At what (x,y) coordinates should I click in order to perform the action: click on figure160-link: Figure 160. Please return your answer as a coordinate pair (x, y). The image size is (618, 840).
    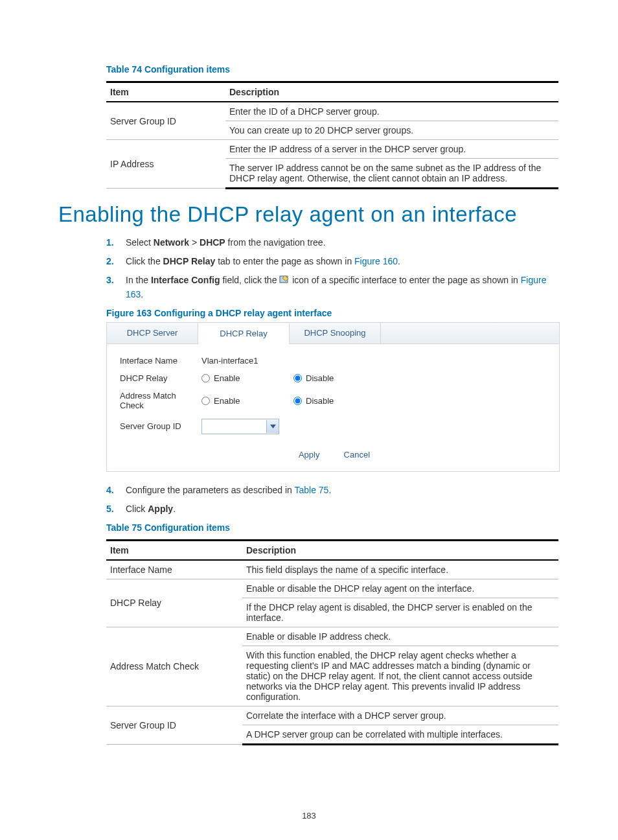
    Looking at the image, I should click on (376, 261).